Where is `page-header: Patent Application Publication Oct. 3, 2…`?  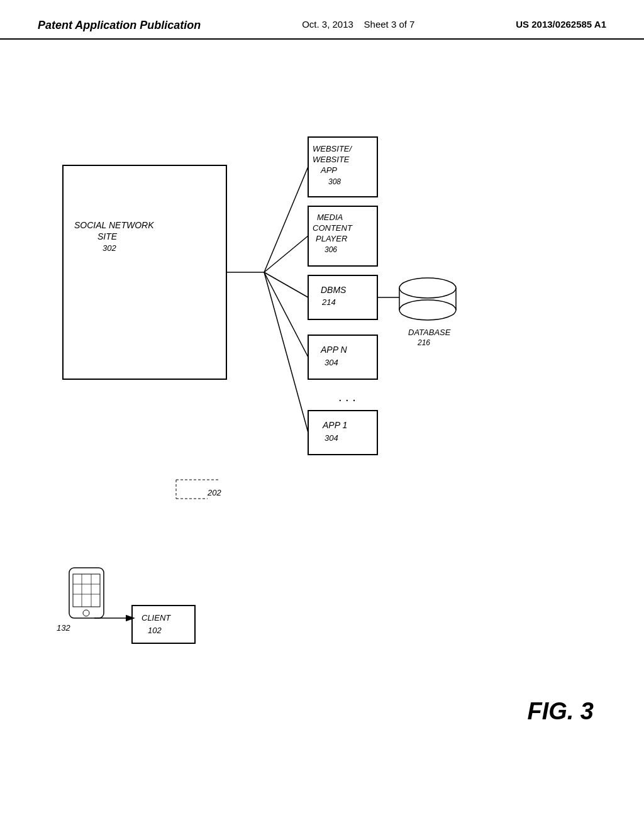
page-header: Patent Application Publication Oct. 3, 2… is located at coordinates (322, 20).